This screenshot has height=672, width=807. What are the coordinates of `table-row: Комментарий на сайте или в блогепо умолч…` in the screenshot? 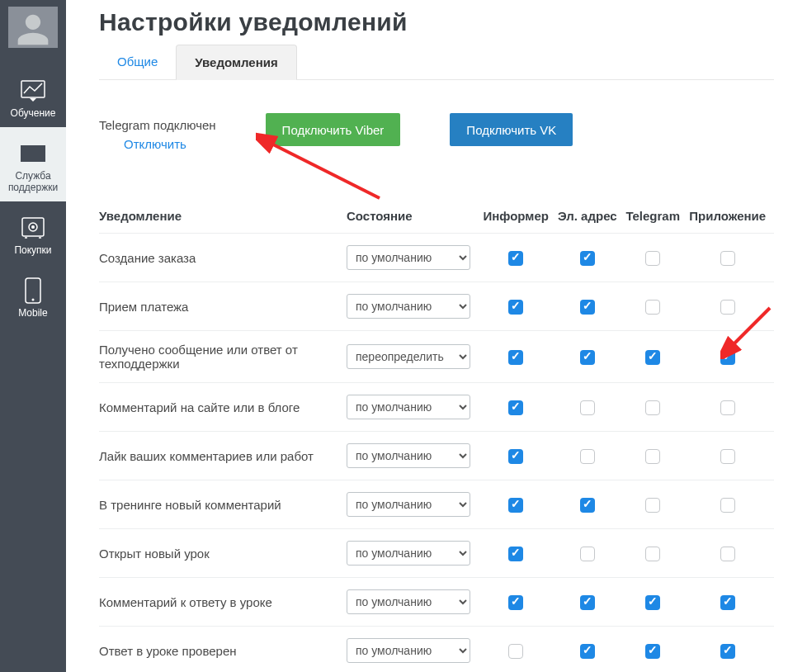 It's located at (437, 408).